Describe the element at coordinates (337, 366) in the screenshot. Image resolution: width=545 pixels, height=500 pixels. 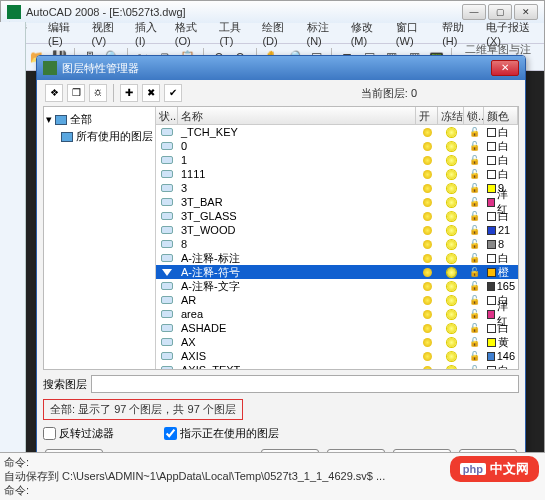
I see `table-row: AXIS_TEXT🔓白` at that location.